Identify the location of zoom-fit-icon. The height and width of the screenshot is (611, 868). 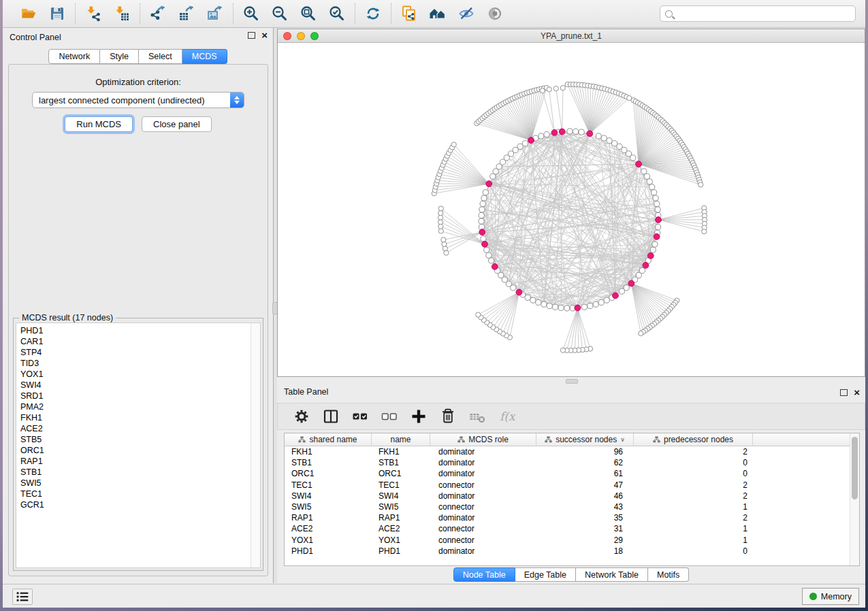
(308, 14).